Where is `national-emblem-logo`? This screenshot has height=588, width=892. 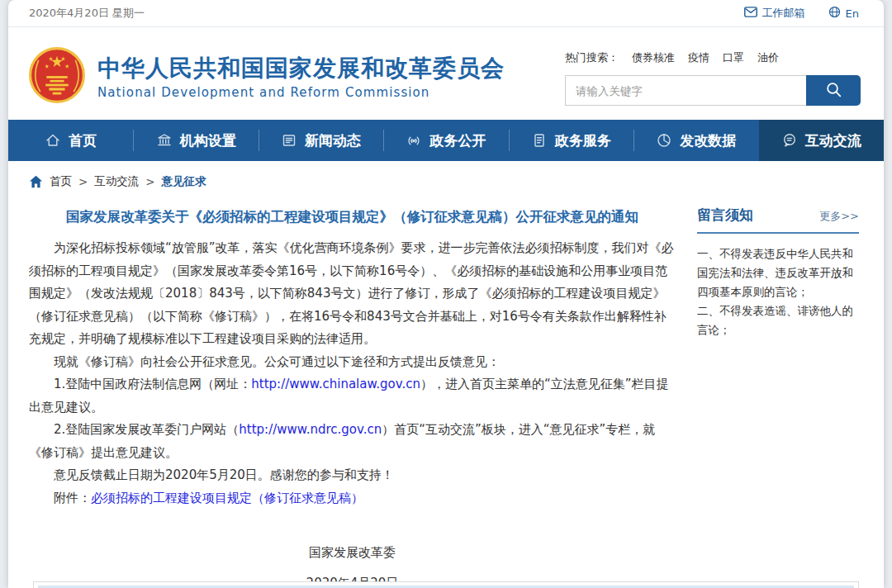 national-emblem-logo is located at coordinates (57, 77).